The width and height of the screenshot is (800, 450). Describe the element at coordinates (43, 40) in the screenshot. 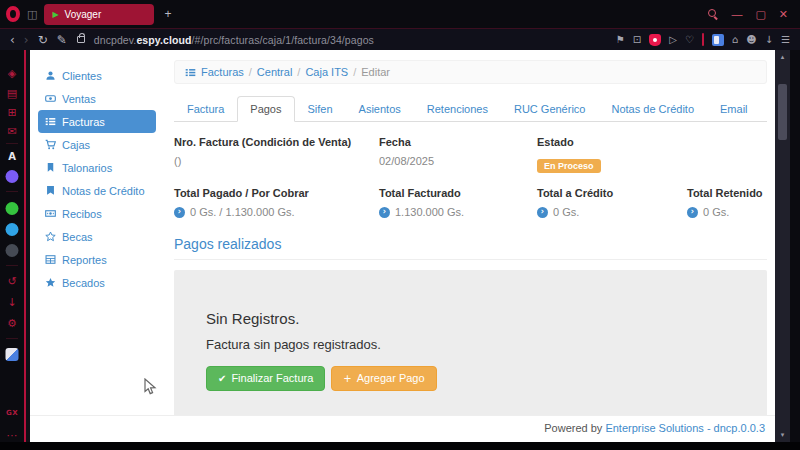

I see `reload-icon: ↻` at that location.